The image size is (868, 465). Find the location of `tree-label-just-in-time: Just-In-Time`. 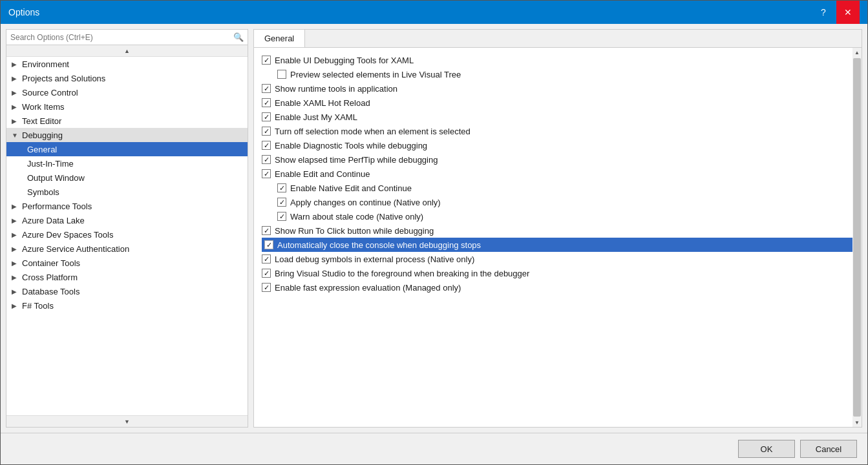

tree-label-just-in-time: Just-In-Time is located at coordinates (50, 164).